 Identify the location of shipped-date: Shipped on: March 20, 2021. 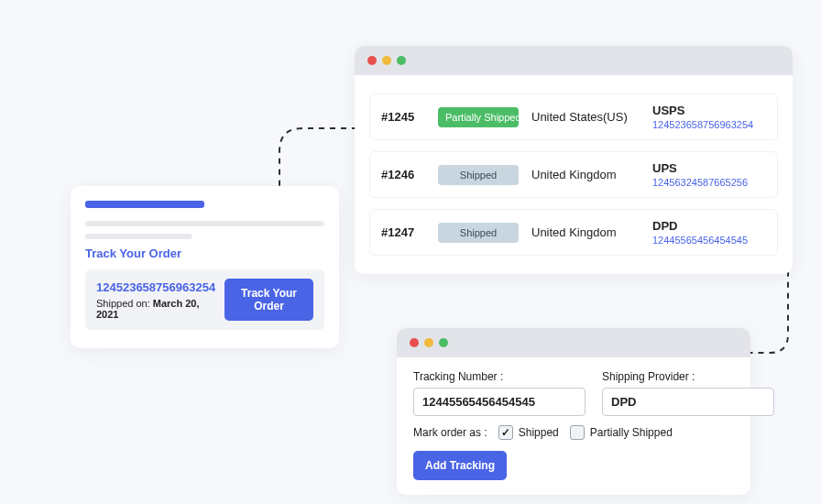
(156, 309).